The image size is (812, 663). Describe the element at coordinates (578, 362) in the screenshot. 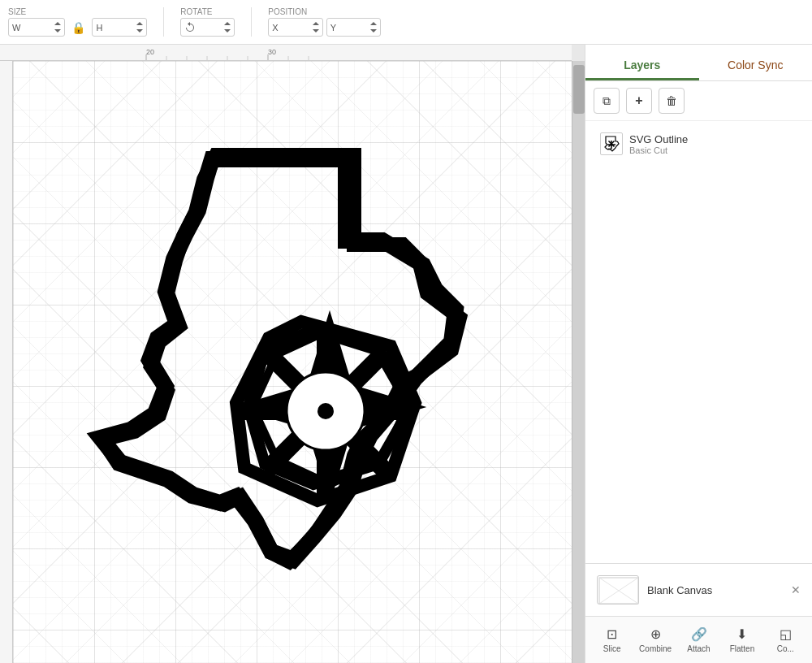

I see `scrollbar-right` at that location.